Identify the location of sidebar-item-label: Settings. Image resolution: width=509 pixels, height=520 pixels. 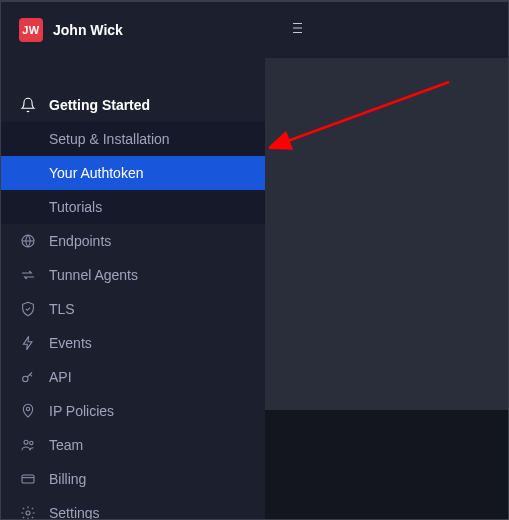
(74, 512).